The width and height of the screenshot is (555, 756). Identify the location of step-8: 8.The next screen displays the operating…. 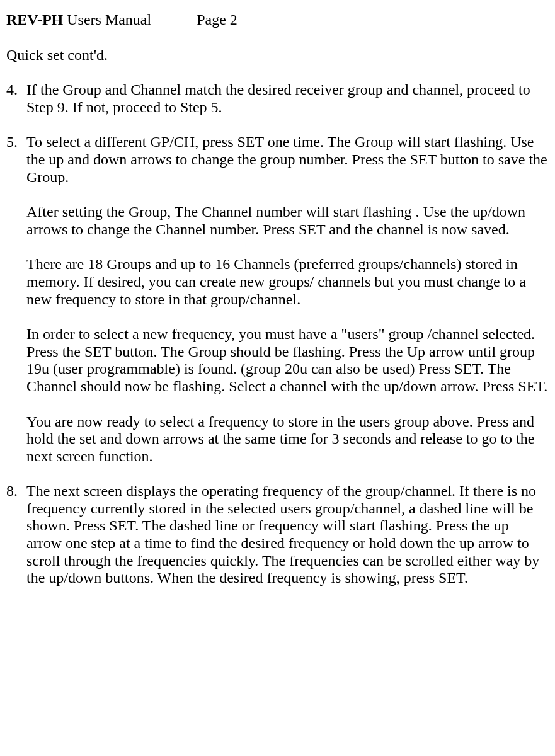
(278, 535).